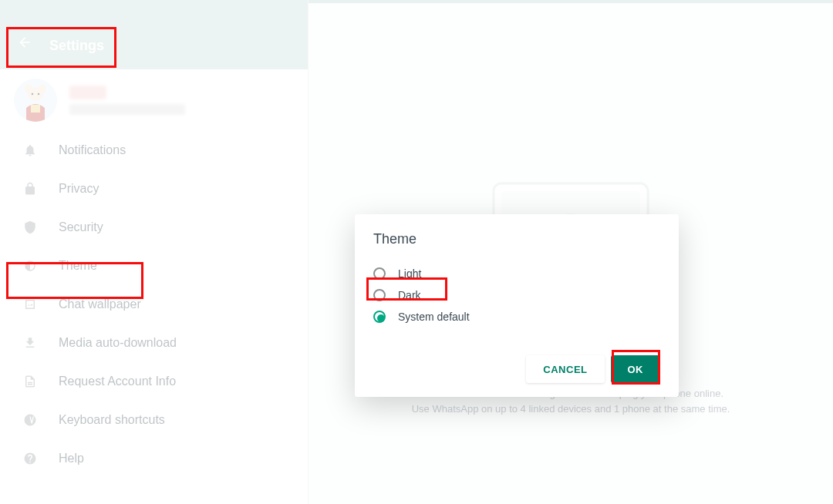 The height and width of the screenshot is (504, 833). I want to click on radio-label: Dark, so click(410, 295).